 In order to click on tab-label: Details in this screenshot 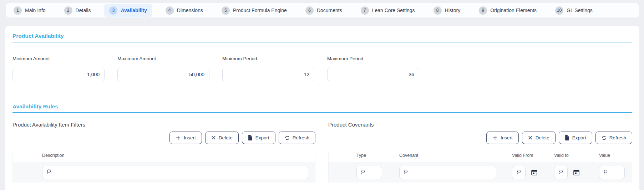, I will do `click(83, 10)`.